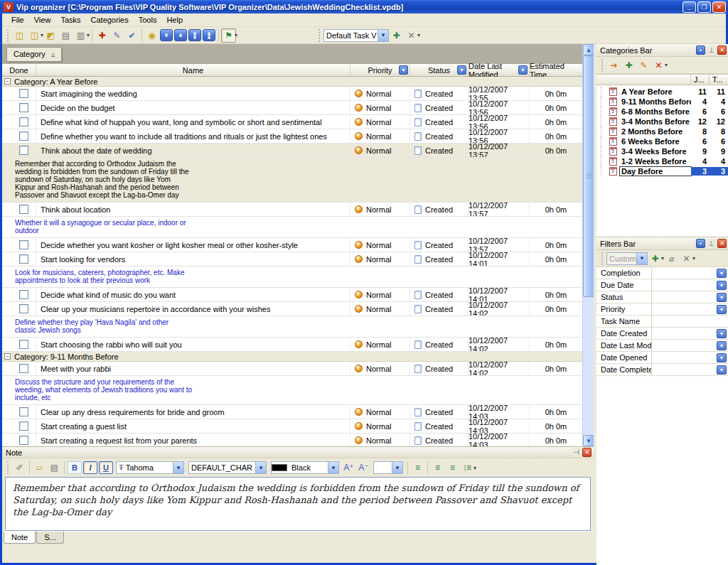 The height and width of the screenshot is (565, 728). I want to click on clear-filter-icon: ⌀, so click(671, 259).